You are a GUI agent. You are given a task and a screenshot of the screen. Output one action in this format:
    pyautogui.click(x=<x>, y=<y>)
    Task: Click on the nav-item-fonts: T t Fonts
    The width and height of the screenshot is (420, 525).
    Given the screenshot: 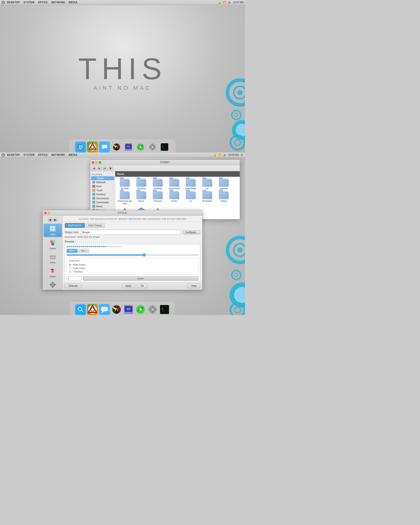 What is the action you would take?
    pyautogui.click(x=53, y=272)
    